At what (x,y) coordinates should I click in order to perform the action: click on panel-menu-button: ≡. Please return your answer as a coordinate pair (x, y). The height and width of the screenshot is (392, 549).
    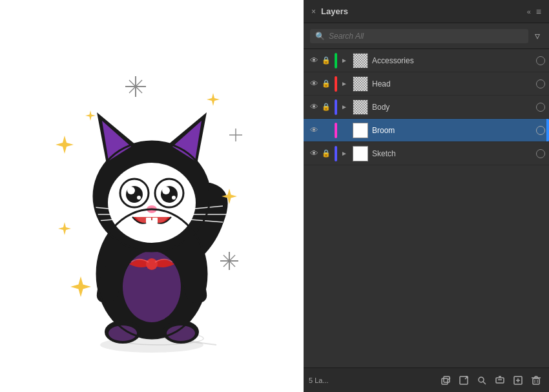
    Looking at the image, I should click on (539, 12).